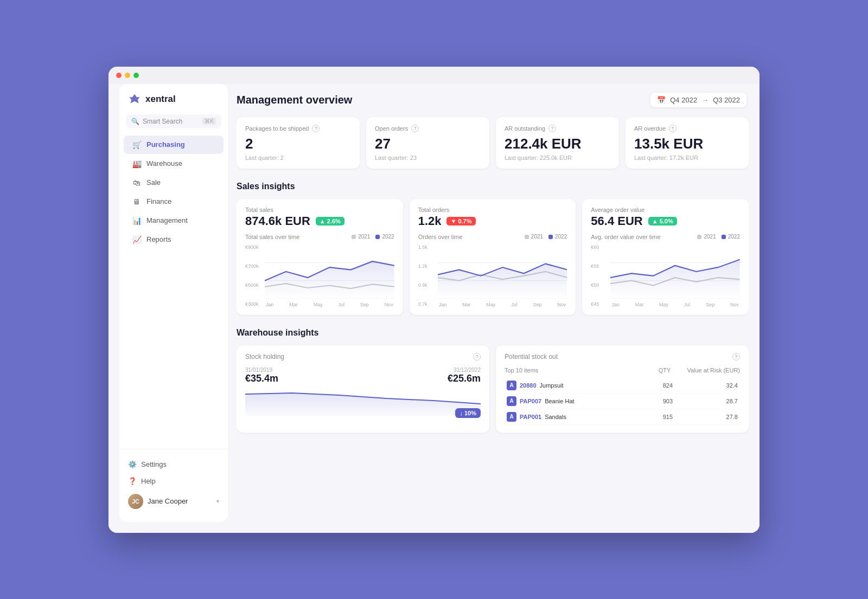 Image resolution: width=868 pixels, height=599 pixels. What do you see at coordinates (320, 276) in the screenshot?
I see `total-sales-chart-wrapper: €900k€700k€500k€300k` at bounding box center [320, 276].